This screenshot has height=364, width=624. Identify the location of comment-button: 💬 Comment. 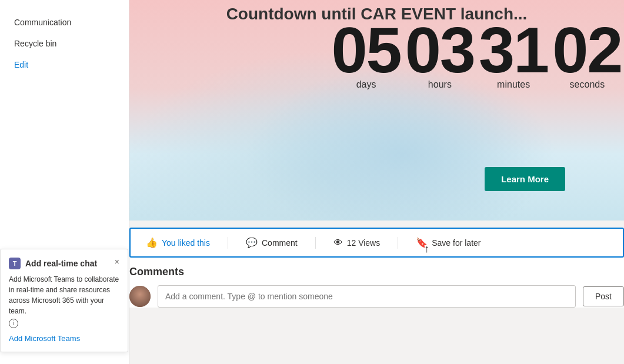
(272, 242).